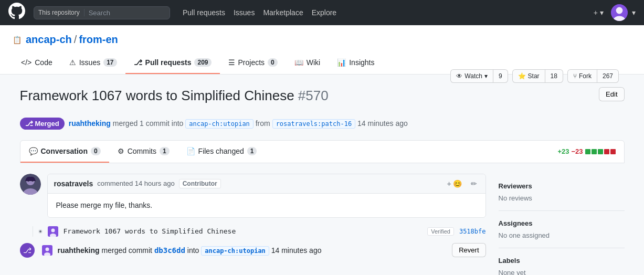 This screenshot has width=644, height=275. I want to click on repo-book-icon: 📋, so click(17, 40).